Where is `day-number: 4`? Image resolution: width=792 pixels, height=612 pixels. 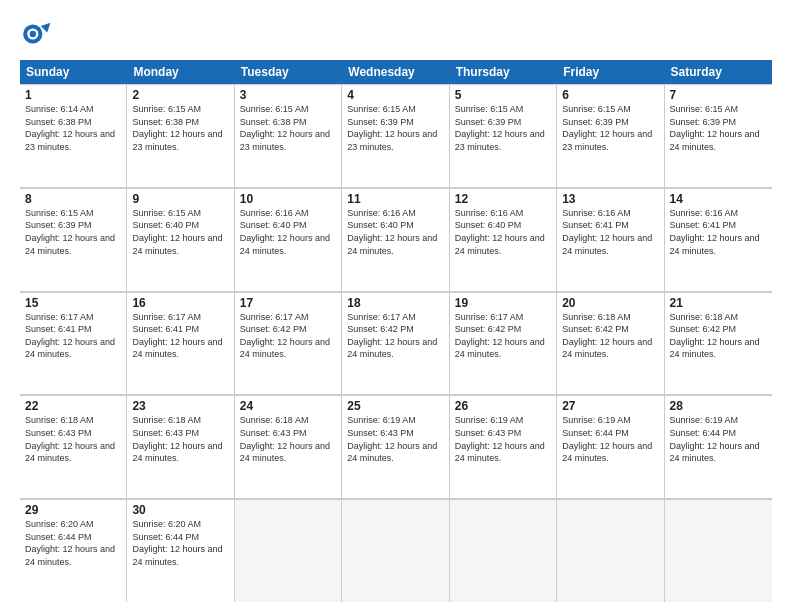
day-number: 4 is located at coordinates (395, 95).